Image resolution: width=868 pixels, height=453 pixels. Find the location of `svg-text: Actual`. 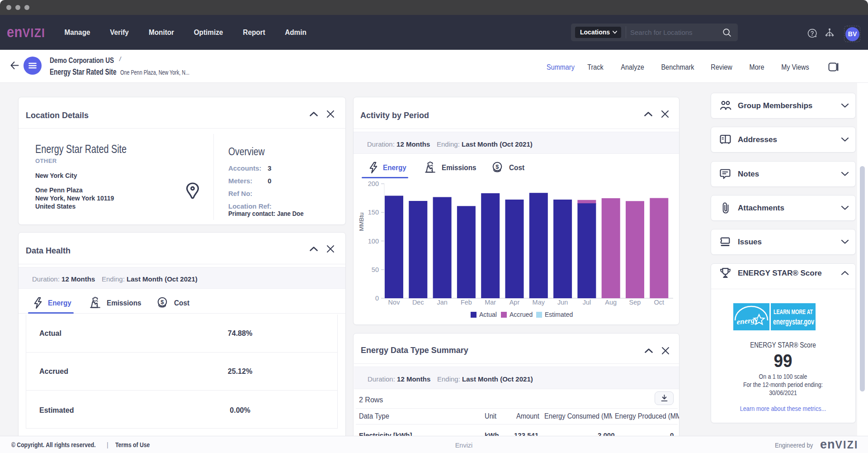

svg-text: Actual is located at coordinates (488, 315).